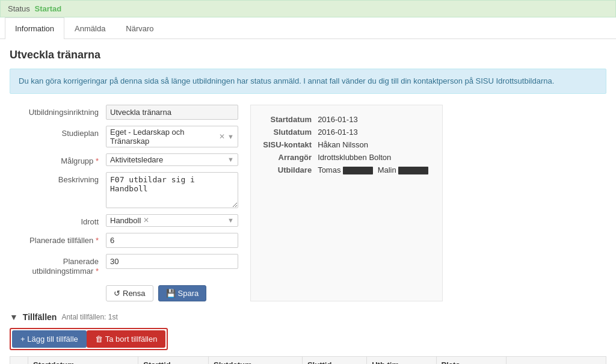 The height and width of the screenshot is (364, 616). Describe the element at coordinates (124, 241) in the screenshot. I see `planerade-tillfallen-row: Planerade tillfällen *` at that location.